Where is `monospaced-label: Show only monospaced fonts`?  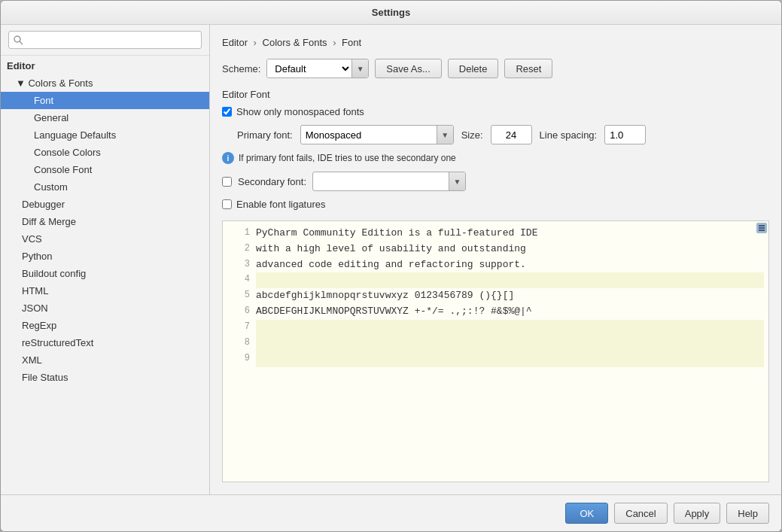
monospaced-label: Show only monospaced fonts is located at coordinates (300, 111).